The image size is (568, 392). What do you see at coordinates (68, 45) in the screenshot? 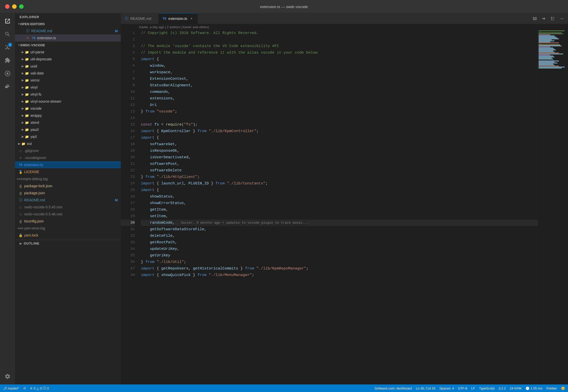
I see `project-section: ▾ SWDC-VSCODE` at bounding box center [68, 45].